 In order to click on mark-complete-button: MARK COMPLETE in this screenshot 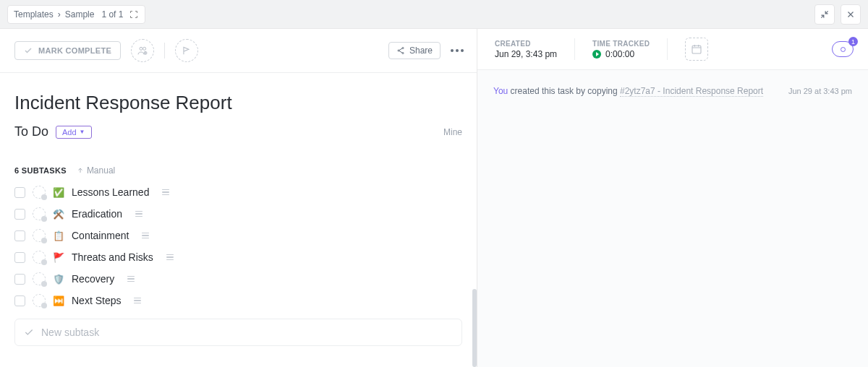, I will do `click(68, 51)`.